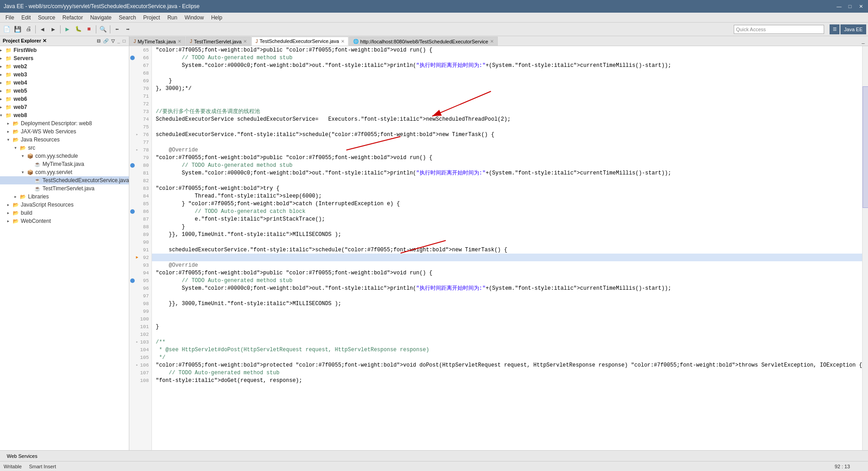 The image size is (868, 471). Describe the element at coordinates (507, 381) in the screenshot. I see `code-line-108: "font-style:italic">doGet(request, respo…` at that location.